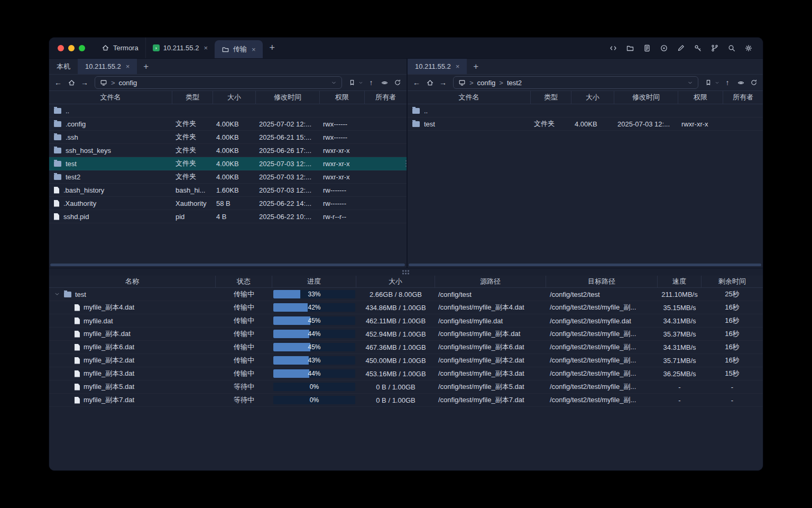 The image size is (812, 508). What do you see at coordinates (239, 49) in the screenshot?
I see `tab-transfer: 传输 ×` at bounding box center [239, 49].